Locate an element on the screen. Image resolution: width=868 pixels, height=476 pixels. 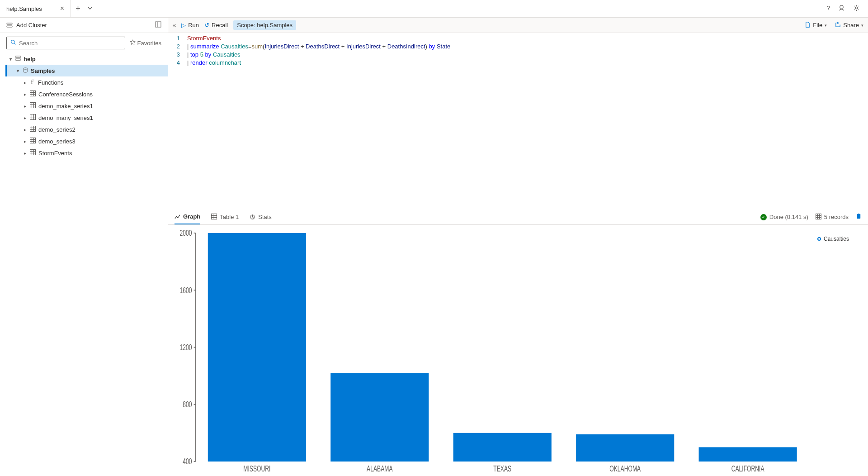
add-cluster-label: Add Cluster is located at coordinates (32, 25).